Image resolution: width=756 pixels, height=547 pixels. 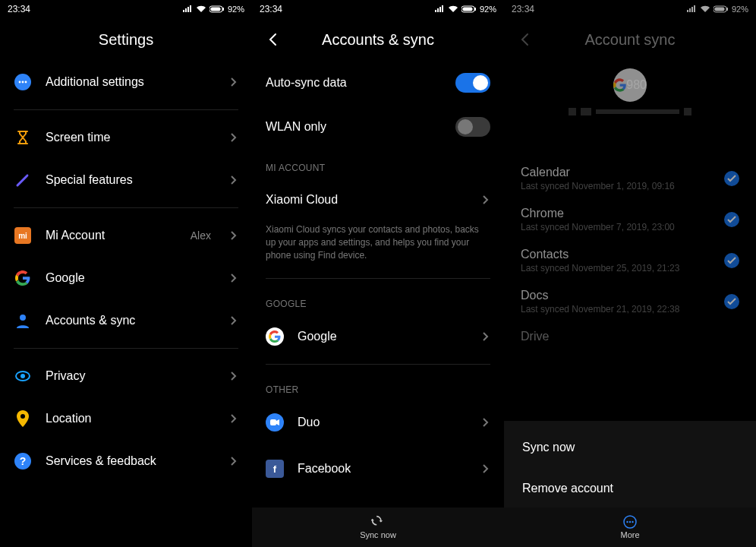 I want to click on sync-item-contacts: ContactsLast synced November 25, 2019, 2…, so click(x=630, y=261).